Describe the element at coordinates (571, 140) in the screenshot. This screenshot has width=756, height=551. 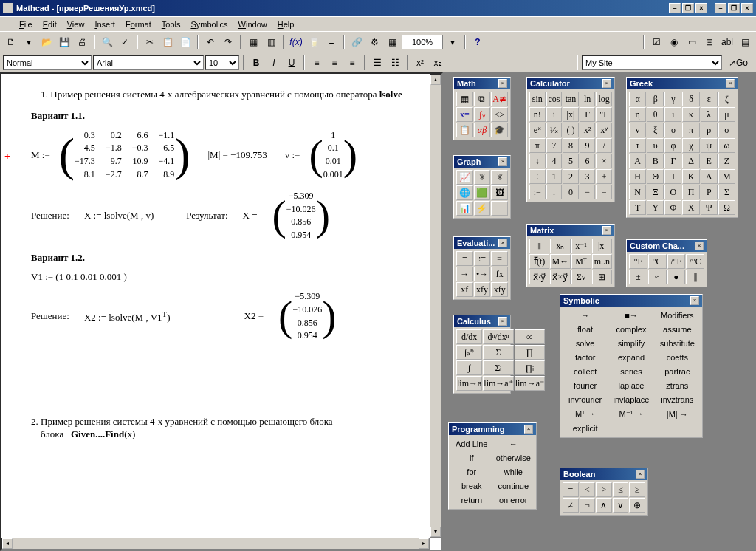
I see `calculator-palette: Calculator× sincostanlnlogn!i|x|Γ"Γeˣ¹⁄ₓ…` at that location.